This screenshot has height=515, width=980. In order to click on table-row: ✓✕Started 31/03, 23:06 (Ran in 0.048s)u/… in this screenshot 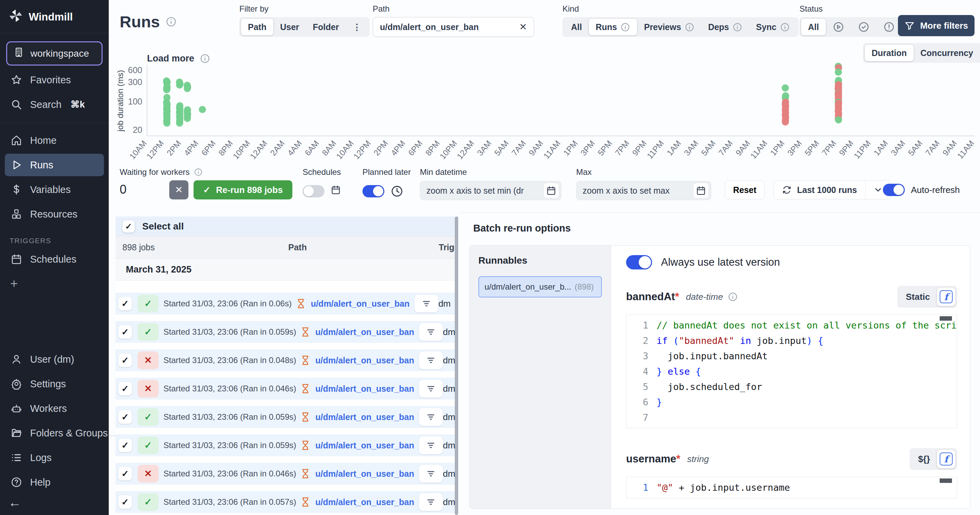, I will do `click(287, 360)`.